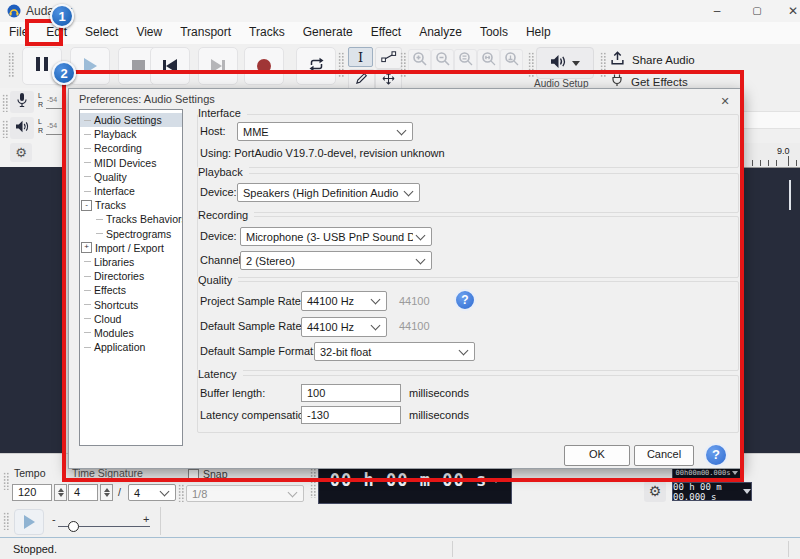  What do you see at coordinates (131, 163) in the screenshot?
I see `tree-item-midi-devices: MIDI Devices` at bounding box center [131, 163].